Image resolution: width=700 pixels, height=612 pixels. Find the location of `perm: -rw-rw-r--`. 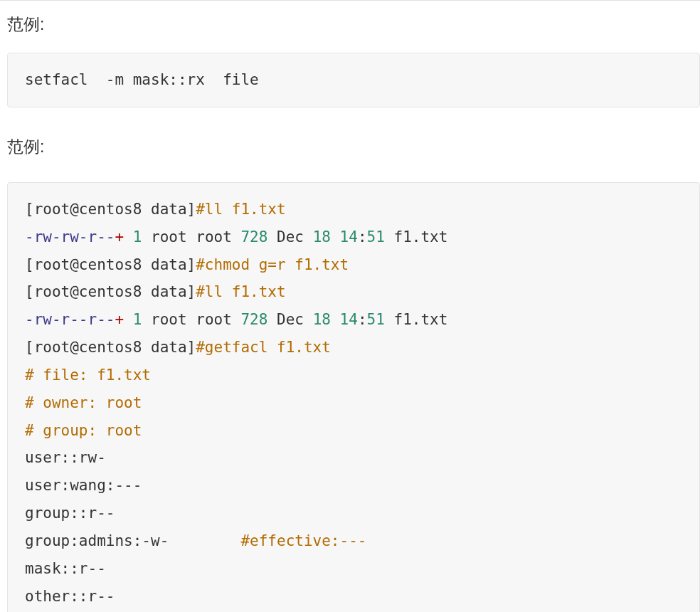

perm: -rw-rw-r-- is located at coordinates (70, 237).